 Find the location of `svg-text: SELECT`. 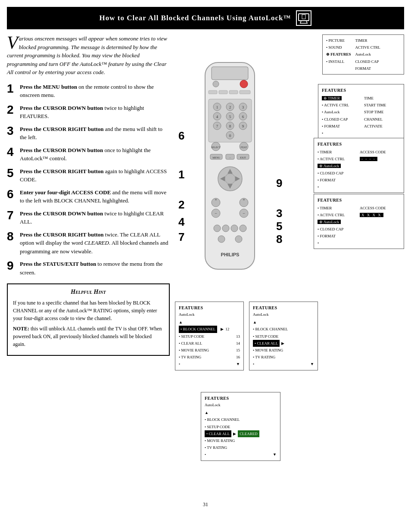

svg-text: SELECT is located at coordinates (216, 147).